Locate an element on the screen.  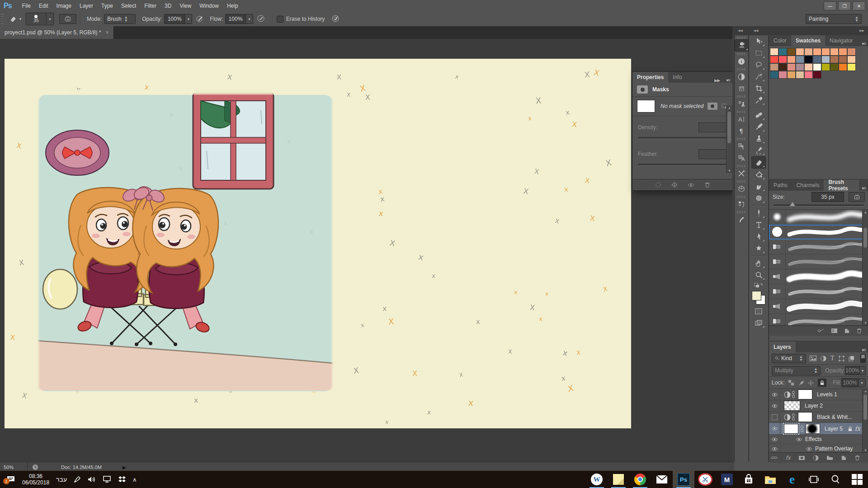
tab-properties: Properties is located at coordinates (650, 77).